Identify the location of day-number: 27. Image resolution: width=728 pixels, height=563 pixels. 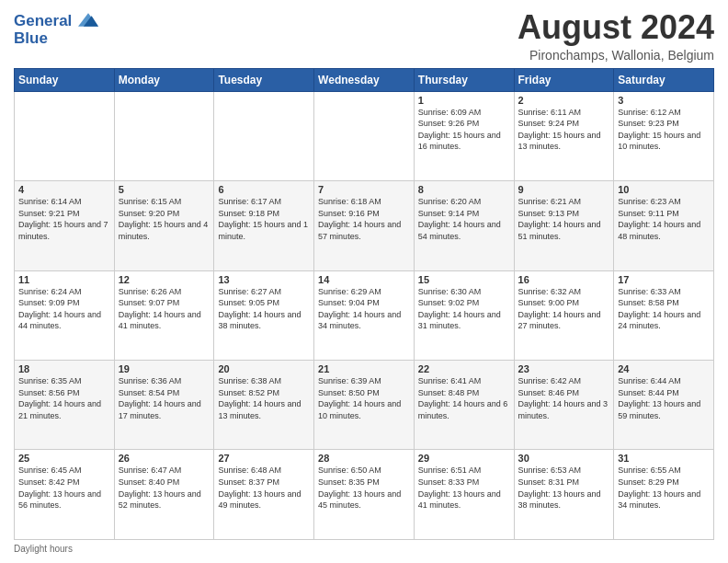
(264, 458).